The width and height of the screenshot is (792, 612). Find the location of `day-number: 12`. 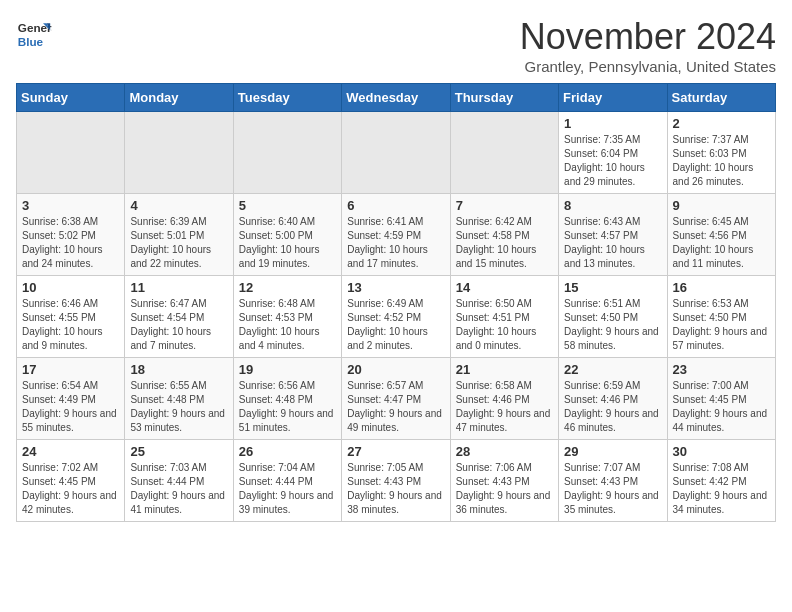

day-number: 12 is located at coordinates (288, 288).